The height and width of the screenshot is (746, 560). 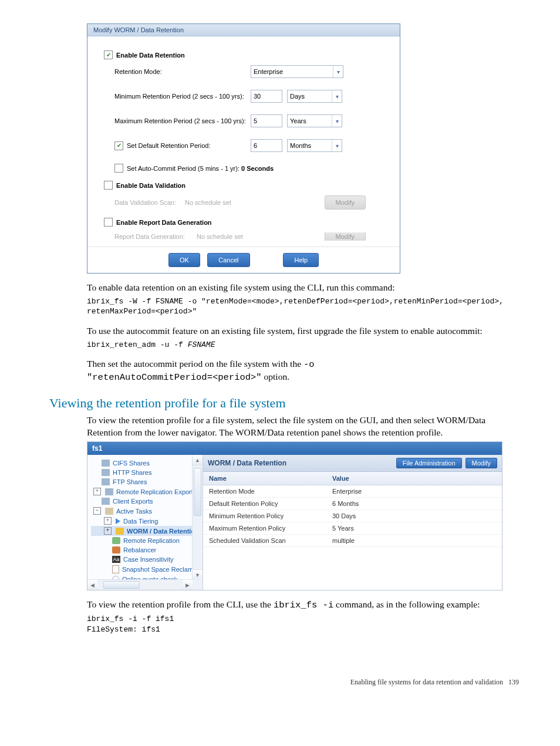 I want to click on panel-fs-name: fs1, so click(x=295, y=448).